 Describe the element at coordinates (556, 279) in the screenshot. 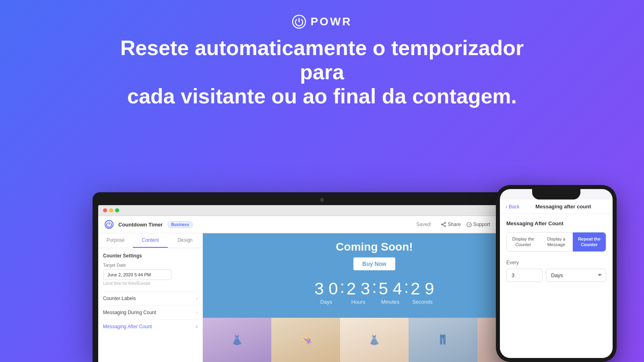

I see `phone-content: ‹ Back Messaging after count Messaging A…` at that location.